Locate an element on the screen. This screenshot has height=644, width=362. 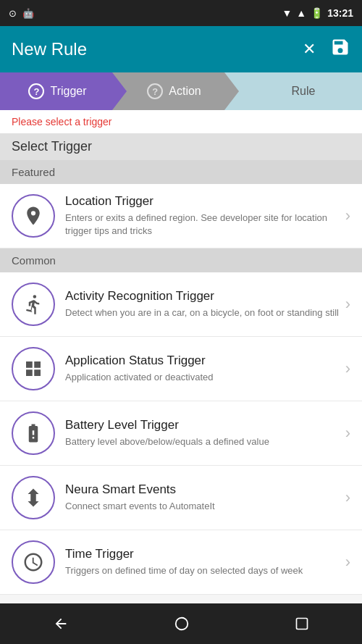
time-chevron-icon: › is located at coordinates (348, 562).